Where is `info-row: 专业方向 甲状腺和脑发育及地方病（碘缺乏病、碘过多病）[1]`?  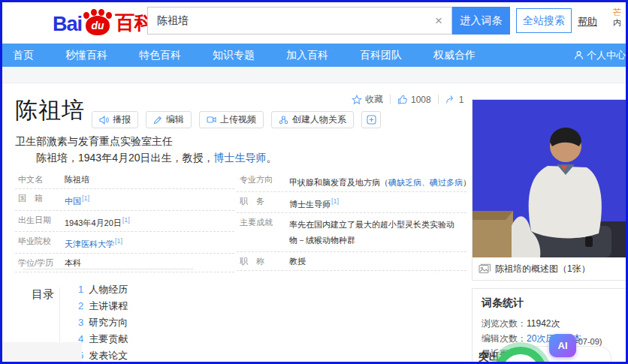 info-row: 专业方向 甲状腺和脑发育及地方病（碘缺乏病、碘过多病）[1] is located at coordinates (352, 182).